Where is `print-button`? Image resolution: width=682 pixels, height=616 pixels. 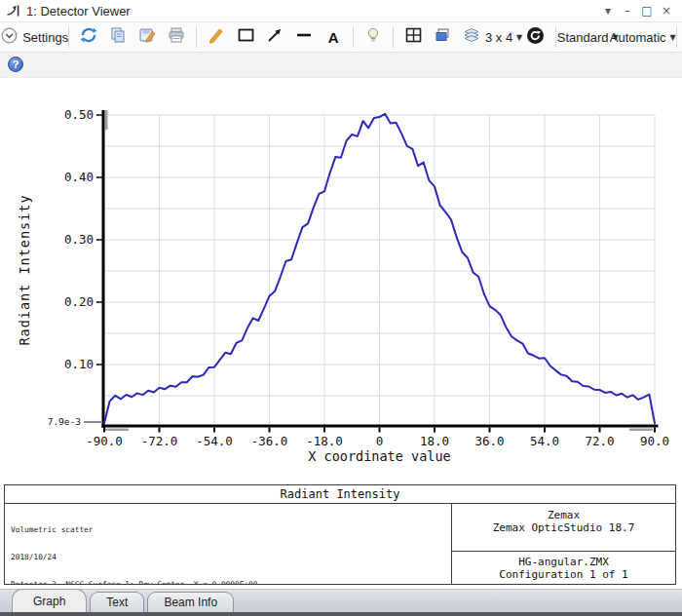 print-button is located at coordinates (176, 37).